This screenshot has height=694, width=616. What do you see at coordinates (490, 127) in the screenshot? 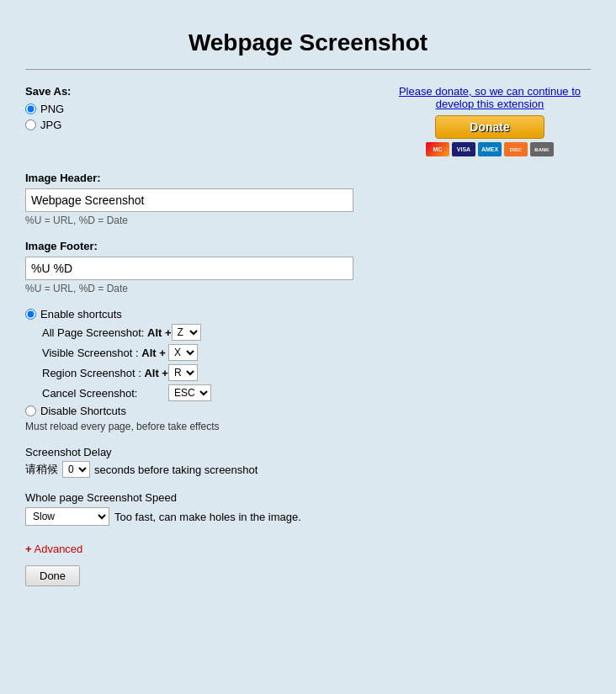
I see `donate-button: Donate` at bounding box center [490, 127].